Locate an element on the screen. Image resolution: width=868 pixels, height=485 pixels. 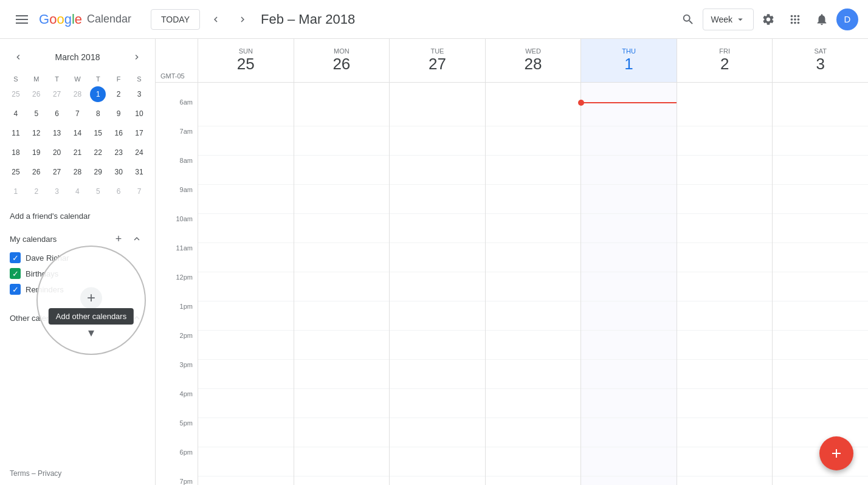
settings-button is located at coordinates (768, 19).